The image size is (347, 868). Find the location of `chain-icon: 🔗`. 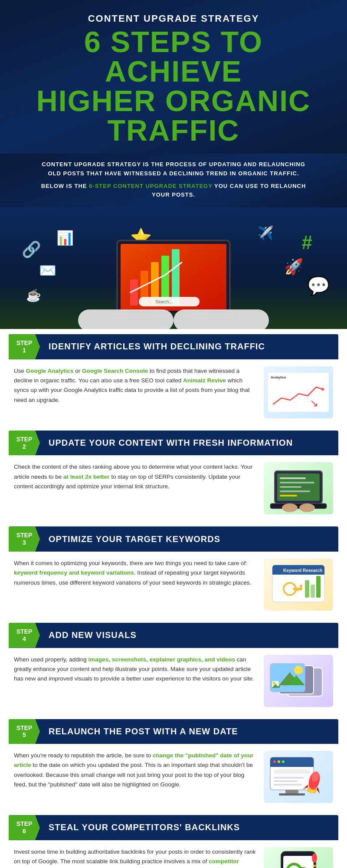

chain-icon: 🔗 is located at coordinates (31, 250).